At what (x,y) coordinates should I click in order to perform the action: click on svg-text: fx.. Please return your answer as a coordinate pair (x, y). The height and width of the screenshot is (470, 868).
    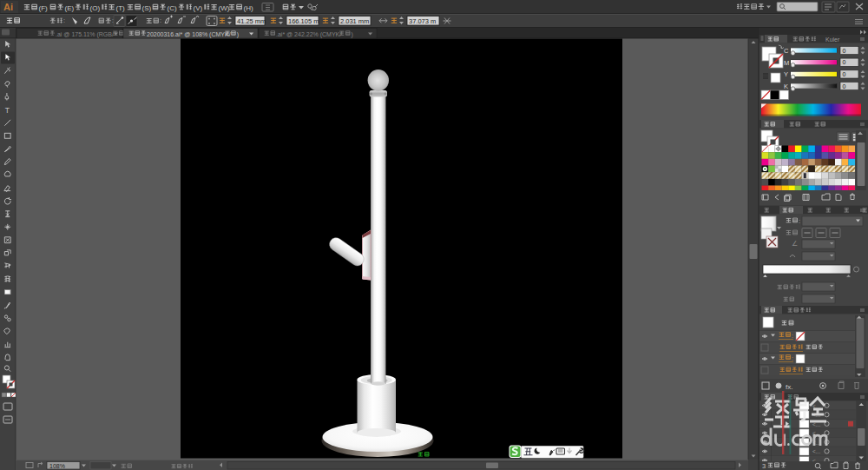
    Looking at the image, I should click on (789, 387).